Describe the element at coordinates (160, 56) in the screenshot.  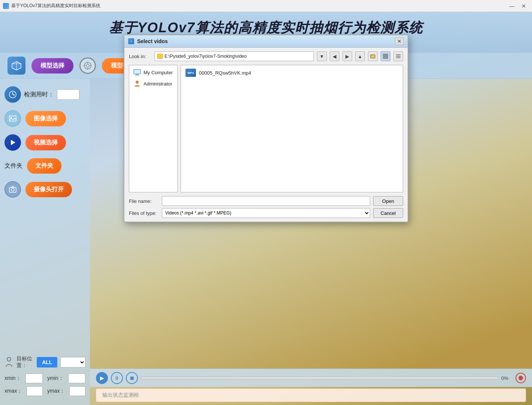
I see `path-folder-icon` at that location.